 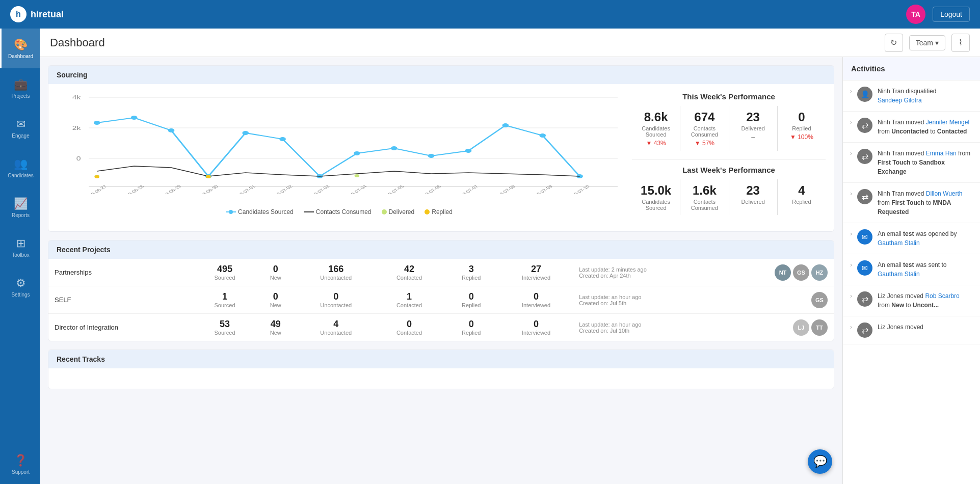 What do you see at coordinates (18, 14) in the screenshot?
I see `logo-circle: h` at bounding box center [18, 14].